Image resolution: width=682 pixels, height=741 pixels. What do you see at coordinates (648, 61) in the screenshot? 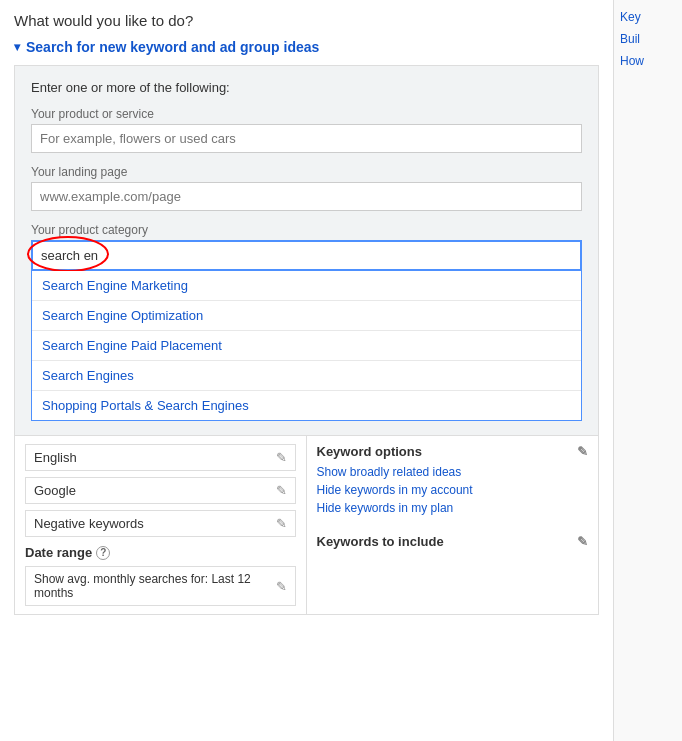
I see `right-panel-item-2: How` at bounding box center [648, 61].